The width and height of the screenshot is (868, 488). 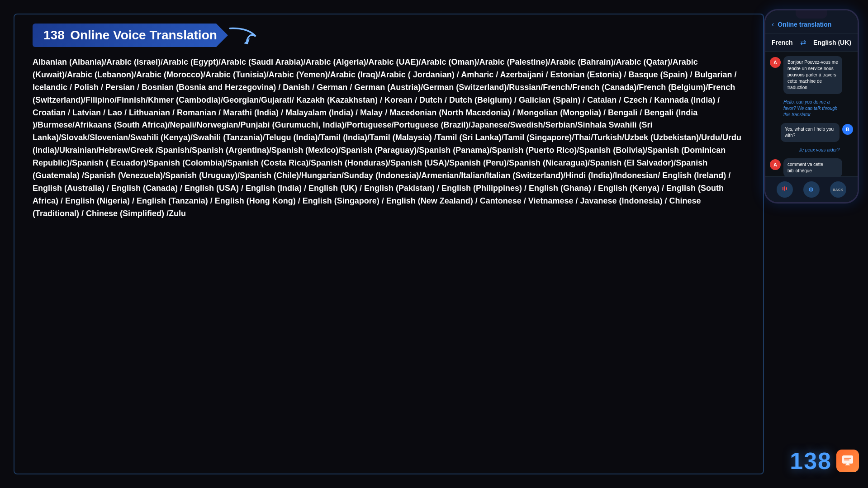 I want to click on phone-screen: ‹ Online translation French ⇄ English (U…, so click(x=811, y=106).